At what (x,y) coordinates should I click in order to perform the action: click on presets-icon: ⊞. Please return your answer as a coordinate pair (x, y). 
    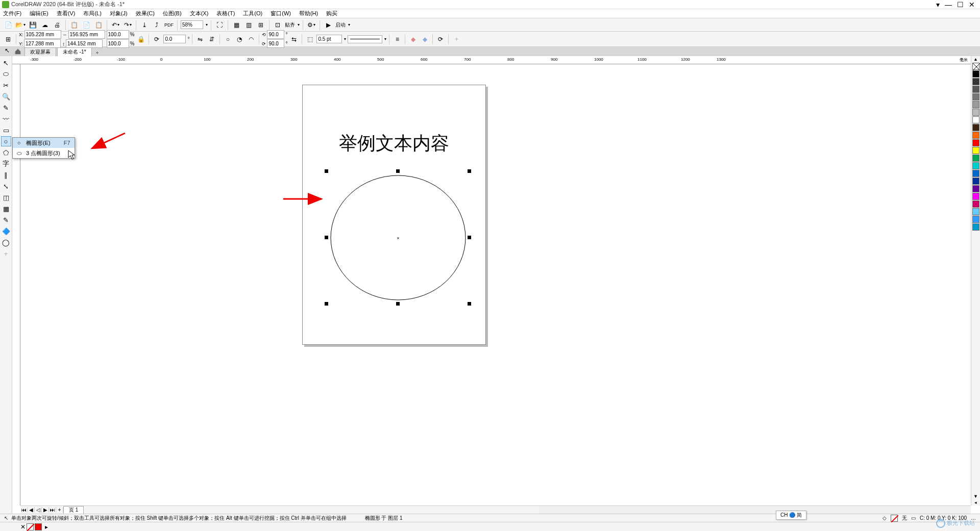
    Looking at the image, I should click on (8, 39).